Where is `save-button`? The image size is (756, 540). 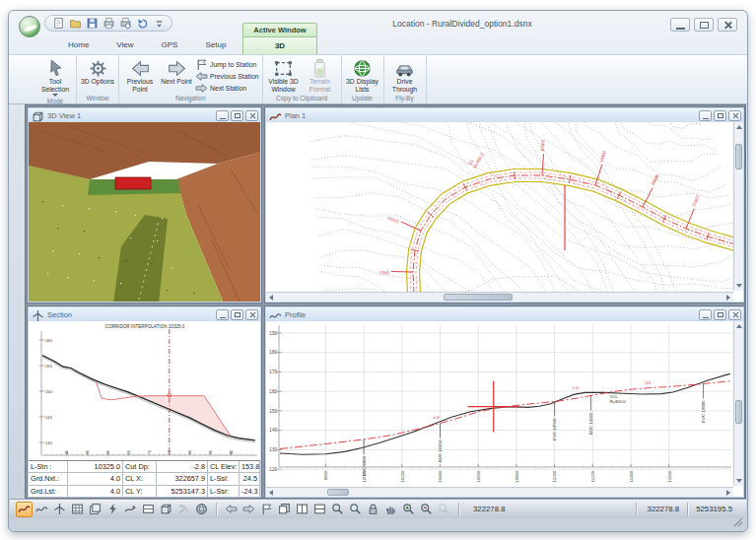
save-button is located at coordinates (92, 24).